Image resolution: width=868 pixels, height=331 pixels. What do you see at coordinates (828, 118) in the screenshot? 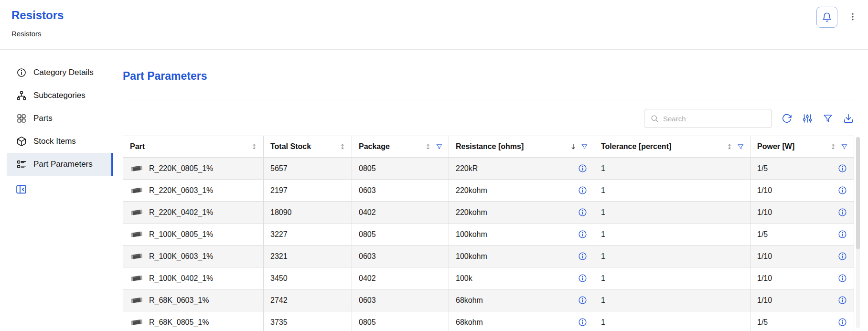
I see `filter-button` at bounding box center [828, 118].